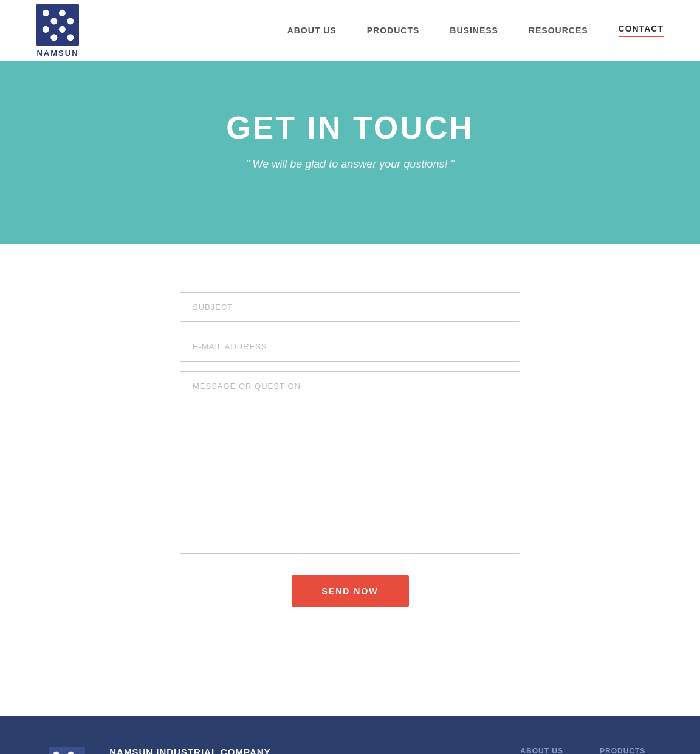 Image resolution: width=700 pixels, height=754 pixels. Describe the element at coordinates (394, 30) in the screenshot. I see `nav-products: PRODUCTS` at that location.